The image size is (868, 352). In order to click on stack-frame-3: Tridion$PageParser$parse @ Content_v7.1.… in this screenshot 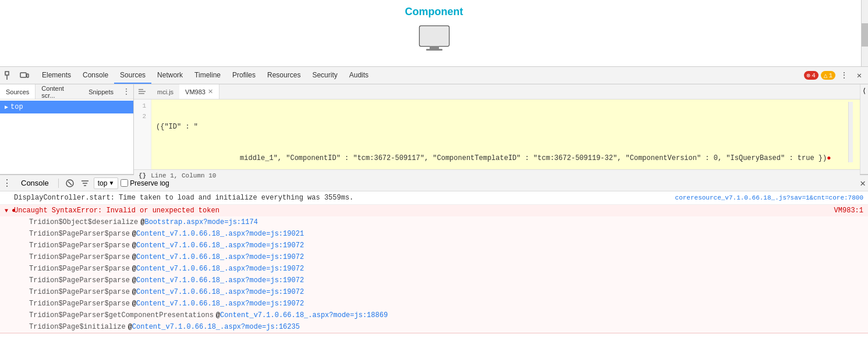, I will do `click(434, 257)`.